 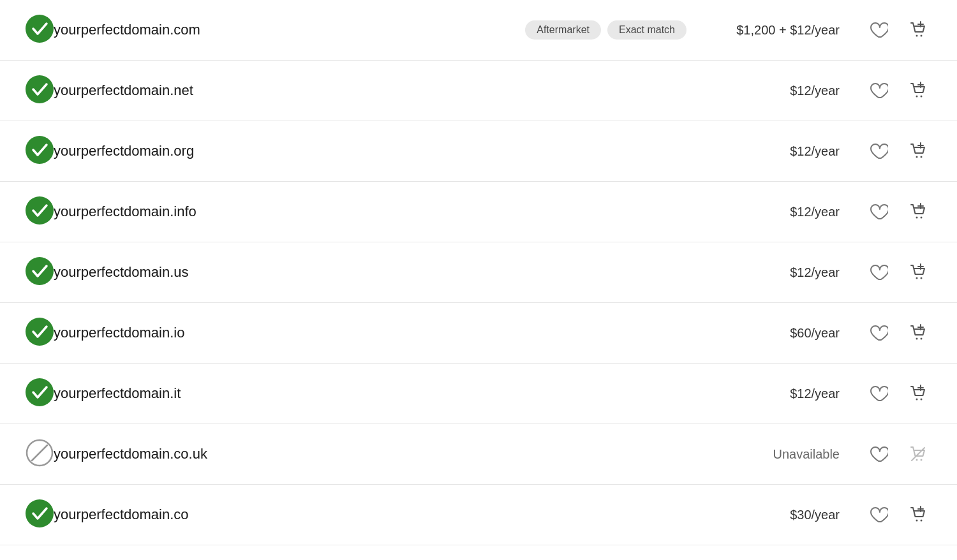 I want to click on badge-group: AftermarketExact match, so click(x=606, y=30).